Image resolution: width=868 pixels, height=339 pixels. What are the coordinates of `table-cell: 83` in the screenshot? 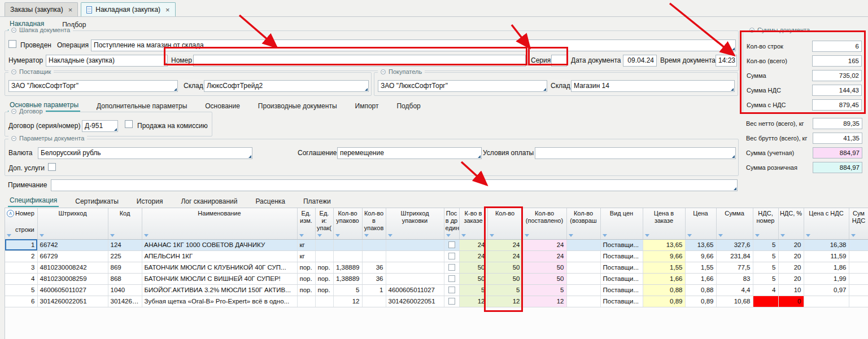 It's located at (734, 279).